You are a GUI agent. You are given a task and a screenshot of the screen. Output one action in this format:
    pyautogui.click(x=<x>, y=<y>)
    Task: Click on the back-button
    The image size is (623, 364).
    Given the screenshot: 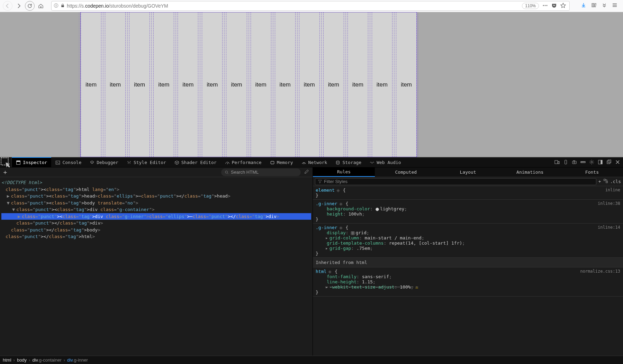 What is the action you would take?
    pyautogui.click(x=8, y=6)
    